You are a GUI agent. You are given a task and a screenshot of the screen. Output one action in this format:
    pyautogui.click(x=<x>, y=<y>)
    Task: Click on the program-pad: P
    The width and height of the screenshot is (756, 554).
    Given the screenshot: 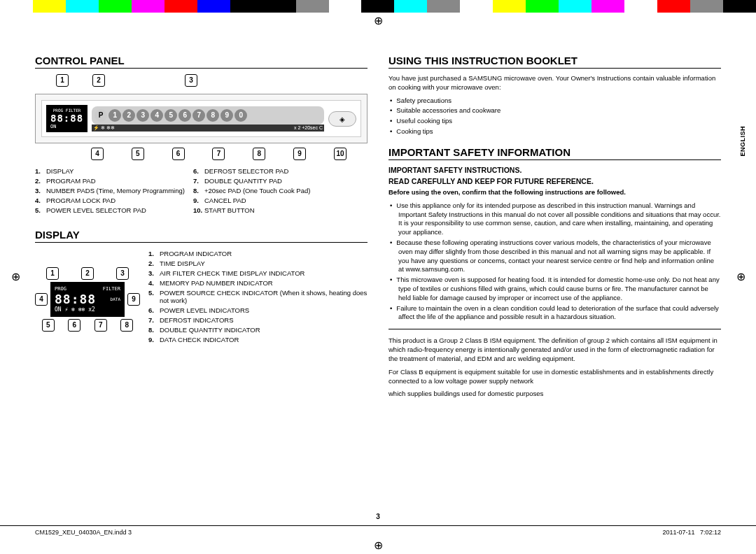 What is the action you would take?
    pyautogui.click(x=101, y=115)
    